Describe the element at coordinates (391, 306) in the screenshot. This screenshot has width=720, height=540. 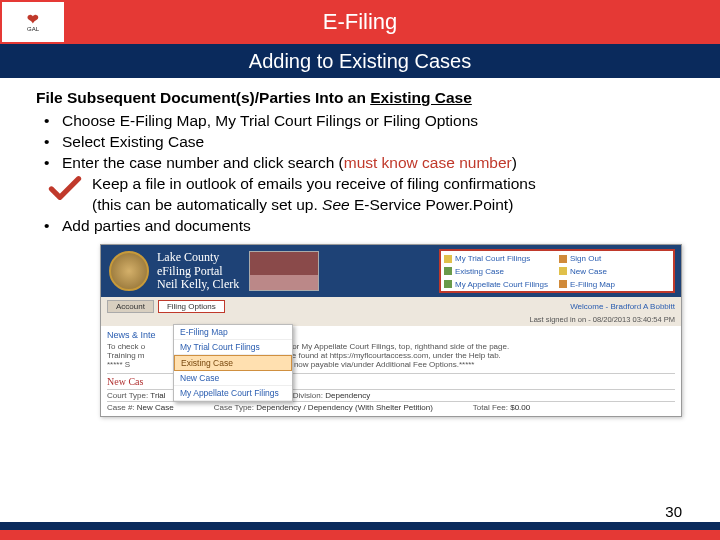
I see `tab-row: Account Filing Options Welcome - Bradfor…` at that location.